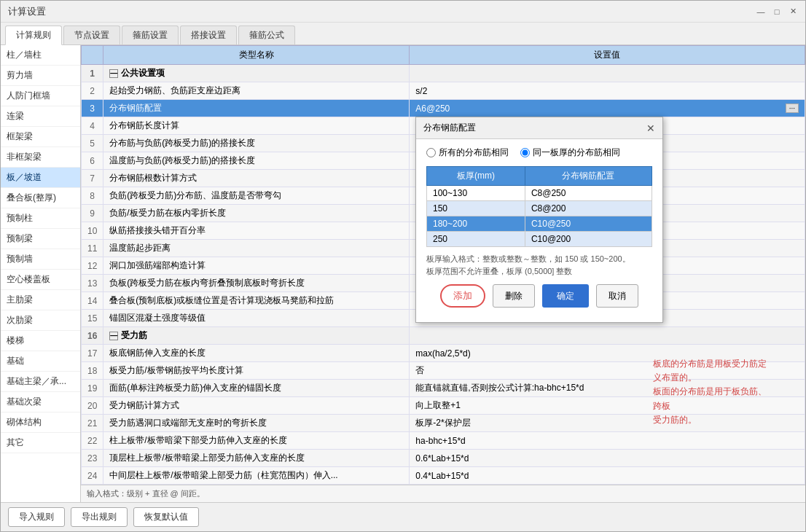 This screenshot has height=532, width=806. Describe the element at coordinates (539, 194) in the screenshot. I see `dialog-table-row: 100~130 C8@250` at that location.